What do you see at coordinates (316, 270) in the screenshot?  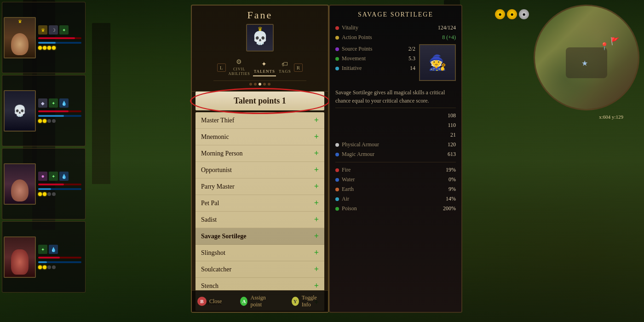 I see `talent-plus-soulcatcher: +` at bounding box center [316, 270].